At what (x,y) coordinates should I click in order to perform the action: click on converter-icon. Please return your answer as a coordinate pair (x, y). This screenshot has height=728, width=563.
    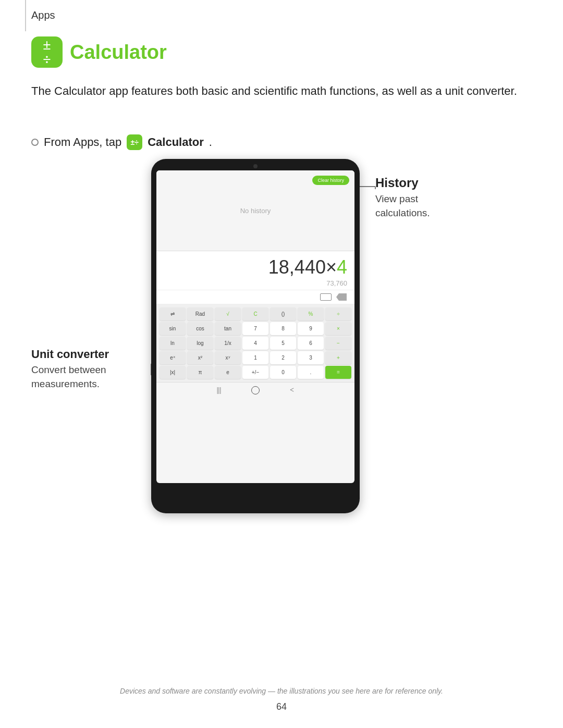
    Looking at the image, I should click on (326, 297).